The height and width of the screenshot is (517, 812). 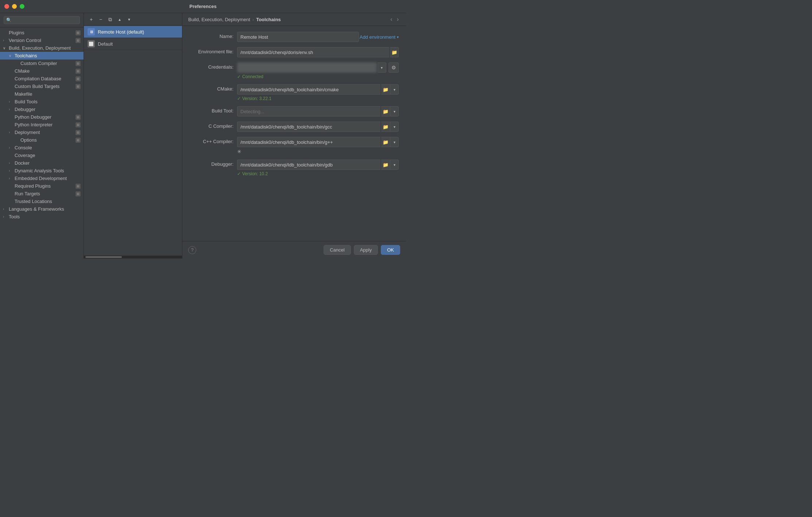 What do you see at coordinates (42, 186) in the screenshot?
I see `sidebar-item-required-plugins: Required Plugins ⊞` at bounding box center [42, 186].